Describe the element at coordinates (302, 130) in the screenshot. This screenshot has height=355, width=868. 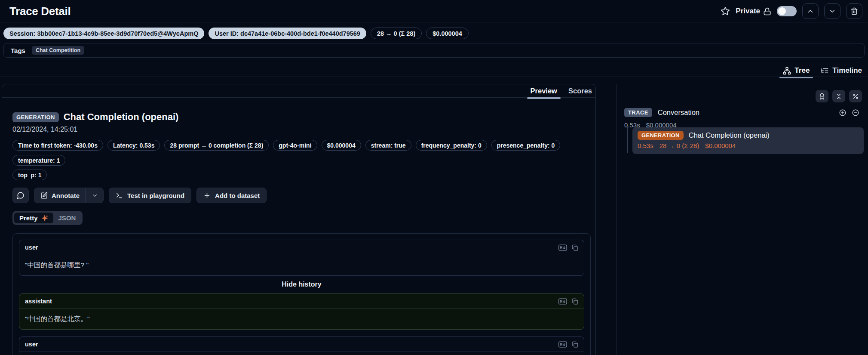
I see `observation-timestamp: 02/12/2024, 14:25:01` at that location.